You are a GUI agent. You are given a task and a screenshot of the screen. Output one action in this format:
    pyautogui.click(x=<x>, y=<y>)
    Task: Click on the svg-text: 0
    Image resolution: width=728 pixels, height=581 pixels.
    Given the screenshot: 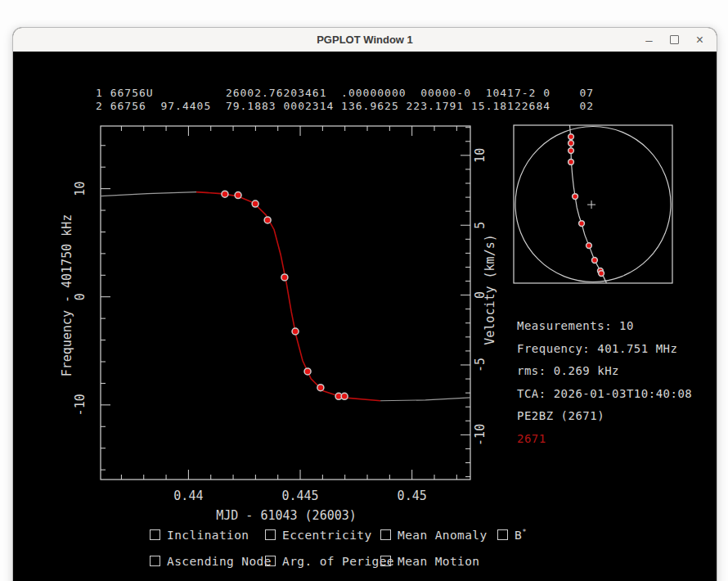 What is the action you would take?
    pyautogui.click(x=80, y=296)
    